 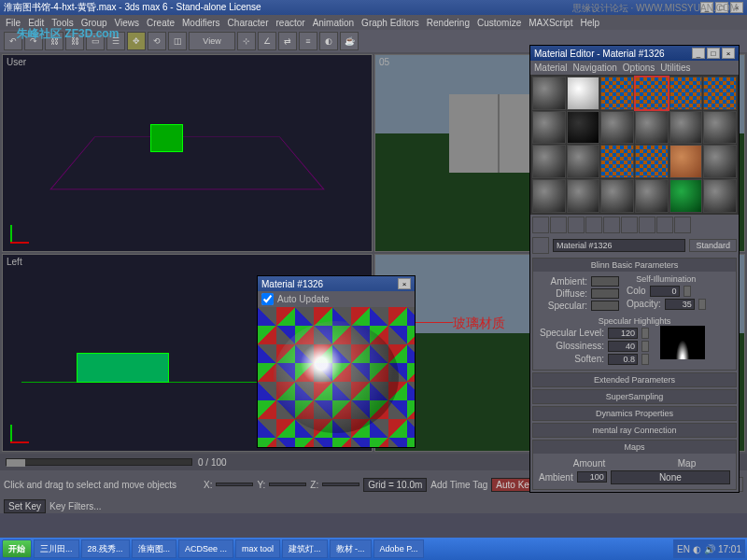 What do you see at coordinates (551, 22) in the screenshot?
I see `menu-maxscript: MAXScript` at bounding box center [551, 22].